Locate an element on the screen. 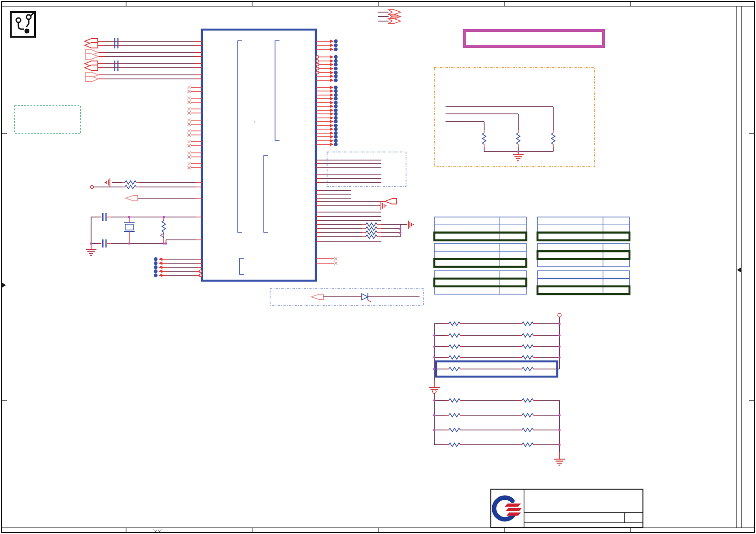 This screenshot has width=756, height=534. crystal-oscillator-circuit is located at coordinates (144, 234).